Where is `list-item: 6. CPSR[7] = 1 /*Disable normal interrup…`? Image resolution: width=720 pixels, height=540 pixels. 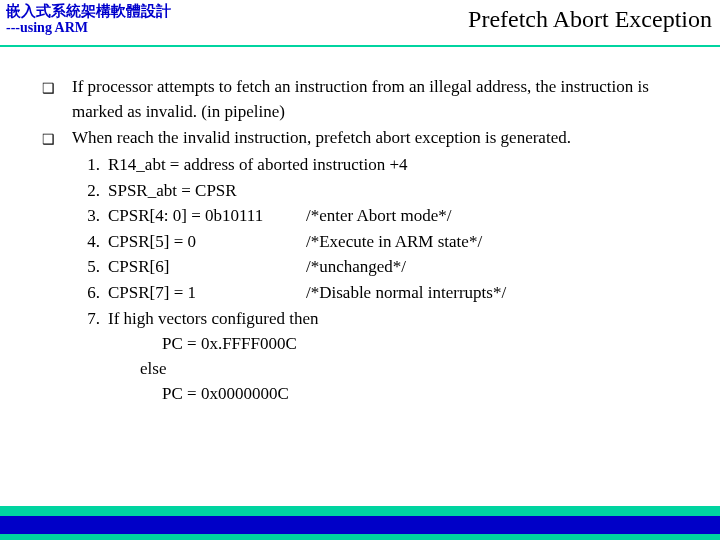 list-item: 6. CPSR[7] = 1 /*Disable normal interrup… is located at coordinates (385, 294).